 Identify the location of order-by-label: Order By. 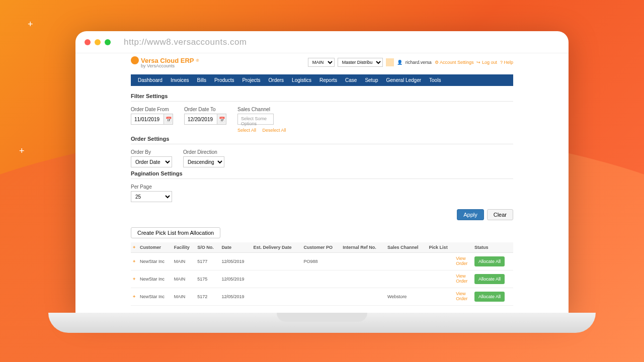
(151, 152).